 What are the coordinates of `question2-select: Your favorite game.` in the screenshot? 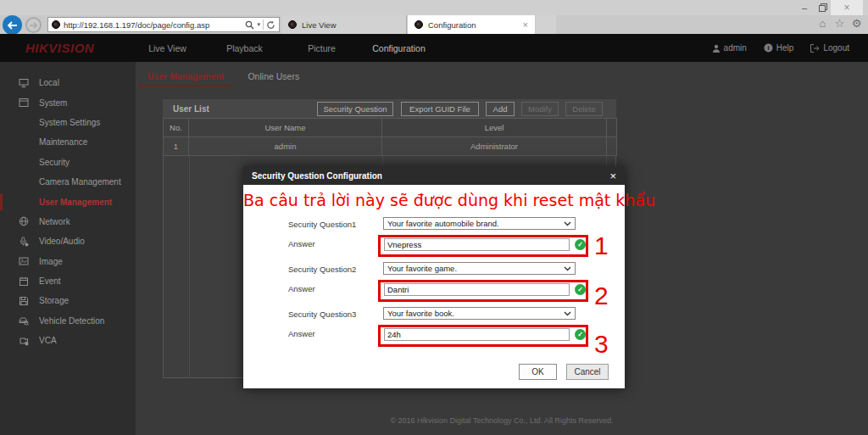 It's located at (480, 268).